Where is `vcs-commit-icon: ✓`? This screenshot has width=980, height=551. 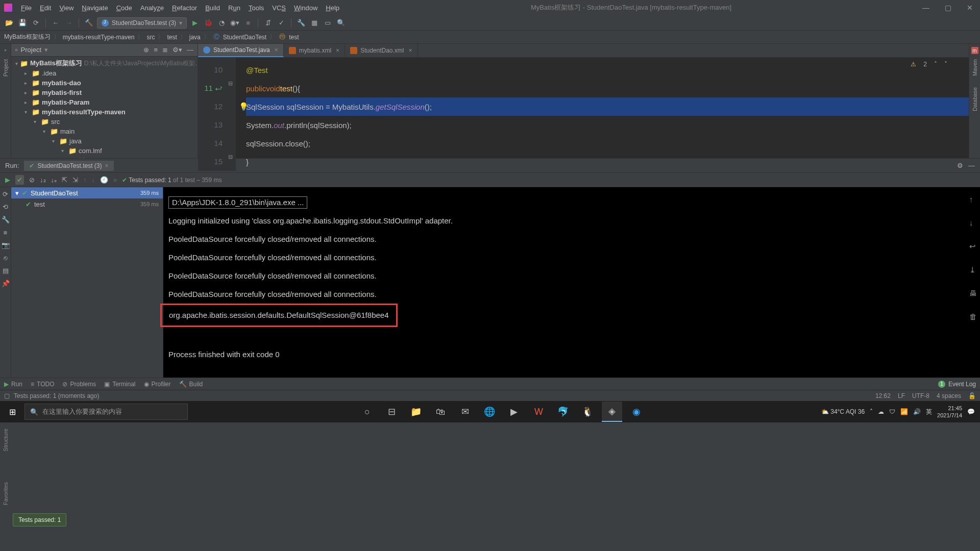 vcs-commit-icon: ✓ is located at coordinates (281, 23).